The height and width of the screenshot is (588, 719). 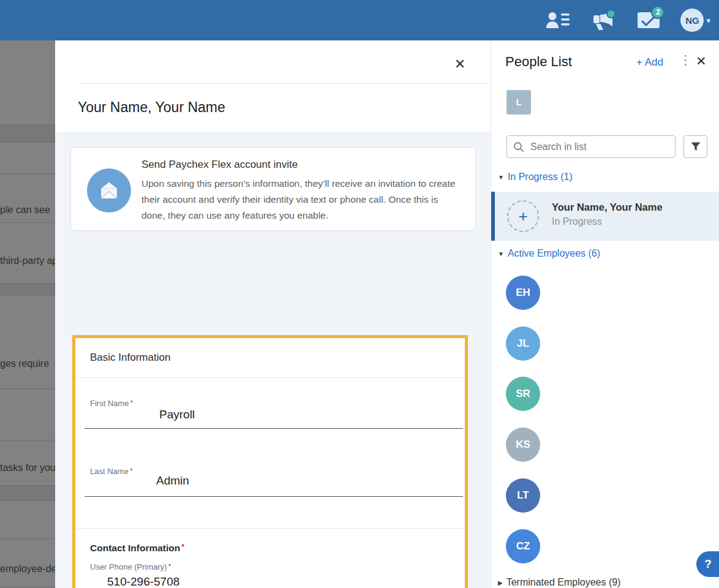 I want to click on filter-funnel-icon, so click(x=696, y=147).